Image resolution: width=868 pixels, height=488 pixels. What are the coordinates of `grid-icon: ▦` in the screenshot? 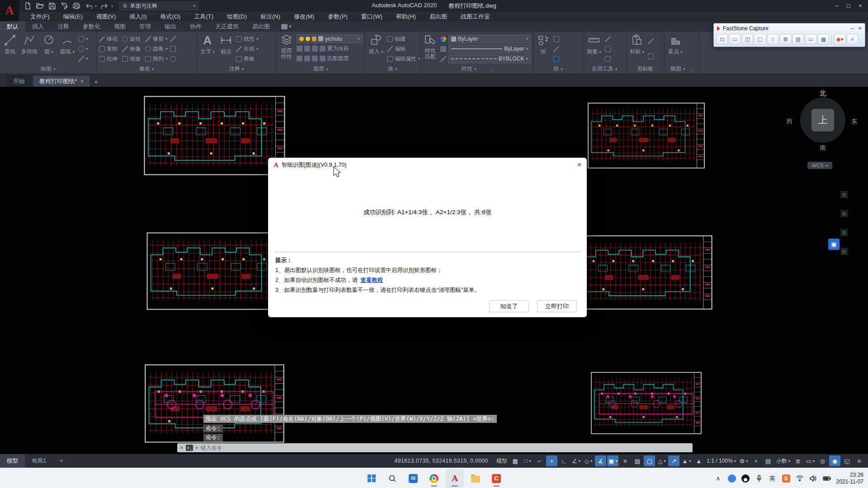 It's located at (515, 461).